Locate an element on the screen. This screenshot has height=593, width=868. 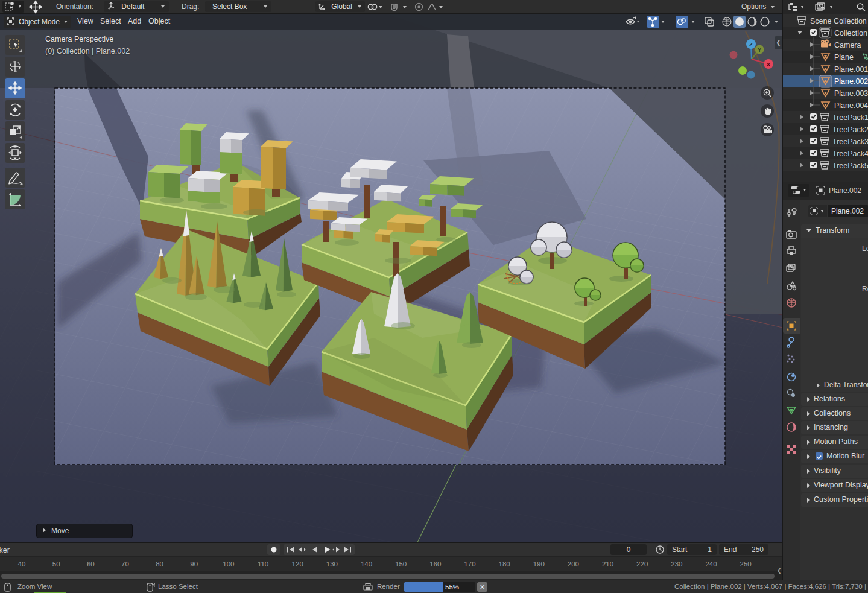
svg-text: Plane.004 is located at coordinates (851, 106).